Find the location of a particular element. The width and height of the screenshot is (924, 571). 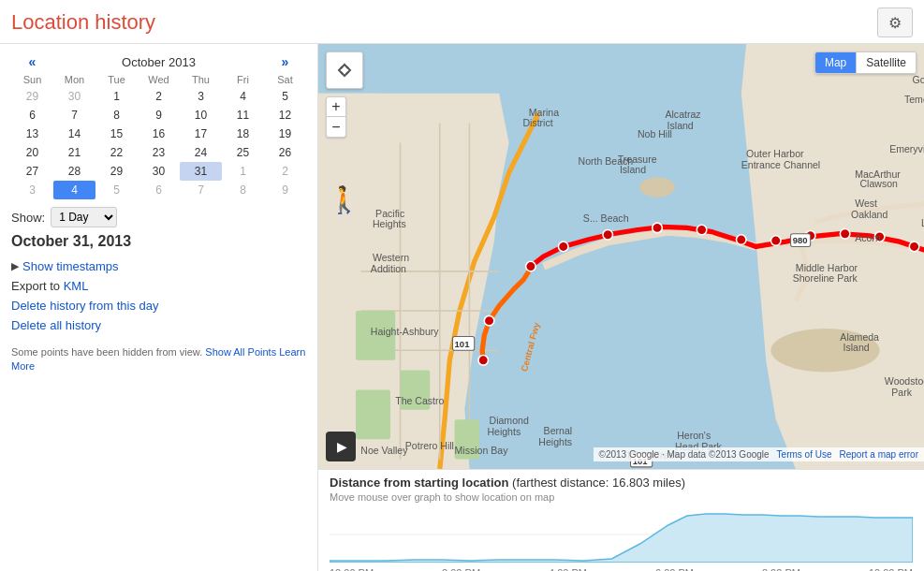

svg-text: Addition is located at coordinates (389, 269).